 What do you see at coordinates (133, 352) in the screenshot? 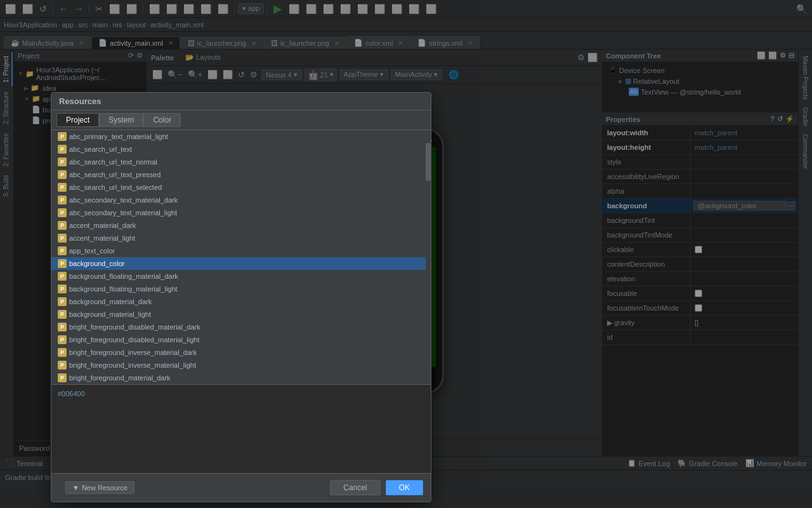
I see `resource-item-label: bright_foreground_inverse_material_dark` at bounding box center [133, 352].